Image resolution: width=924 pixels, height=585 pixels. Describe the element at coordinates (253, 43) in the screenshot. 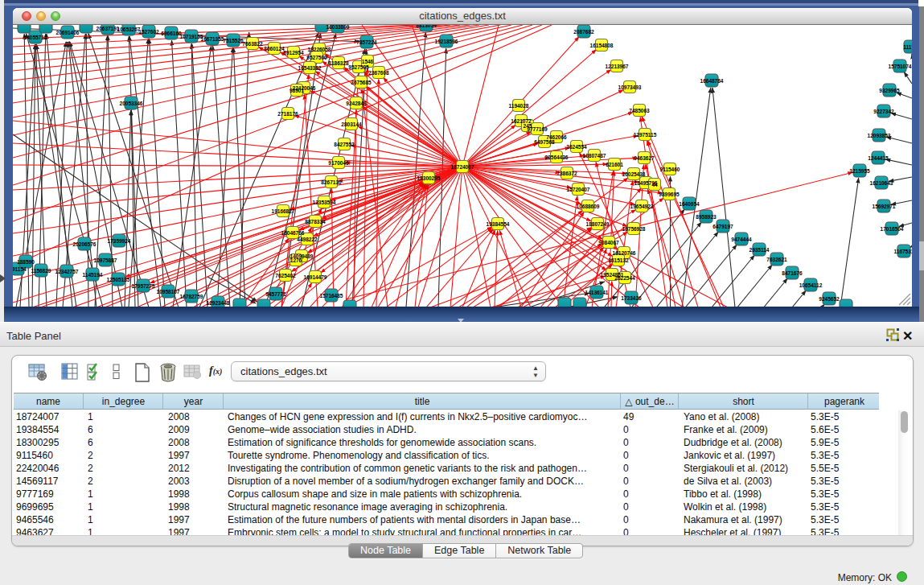

I see `svg-text: 7663822` at that location.